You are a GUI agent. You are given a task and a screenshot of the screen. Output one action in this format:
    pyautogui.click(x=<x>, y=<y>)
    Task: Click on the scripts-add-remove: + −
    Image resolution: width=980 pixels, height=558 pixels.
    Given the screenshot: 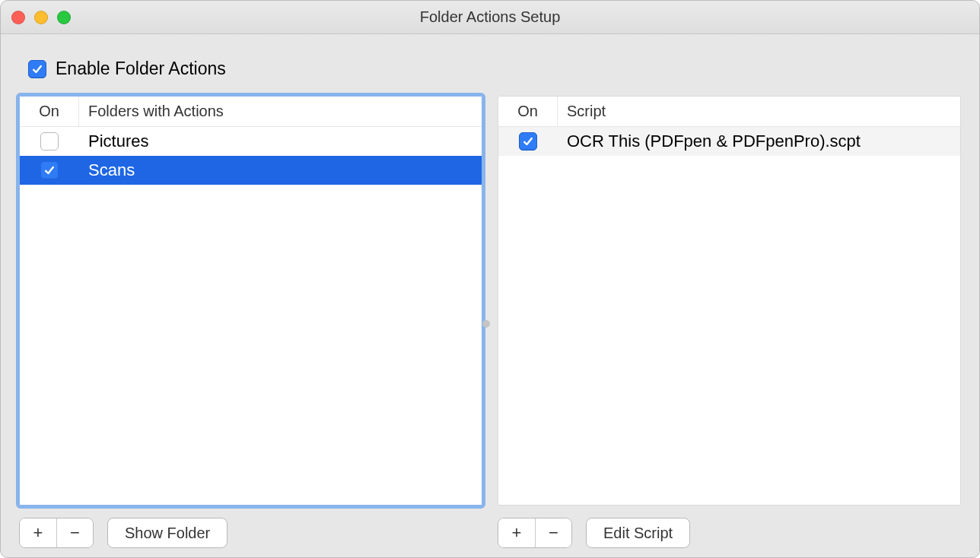 What is the action you would take?
    pyautogui.click(x=535, y=533)
    